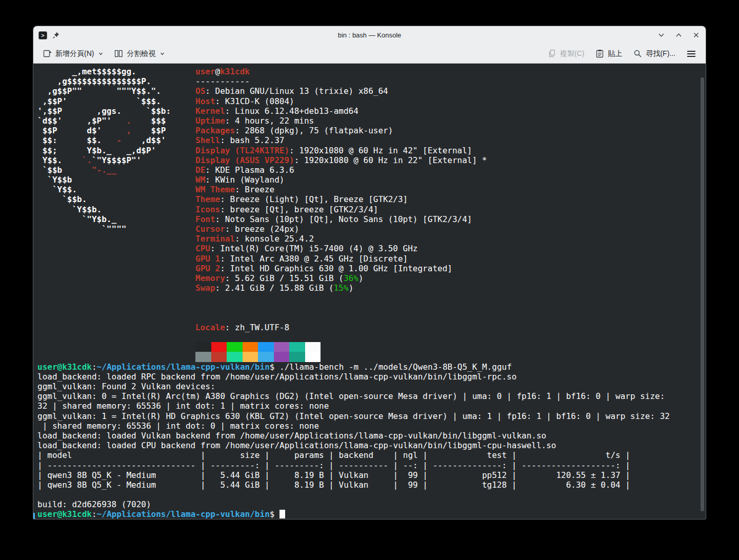 This screenshot has width=739, height=560. I want to click on title-bar: > bin : bash — Konsole, so click(369, 35).